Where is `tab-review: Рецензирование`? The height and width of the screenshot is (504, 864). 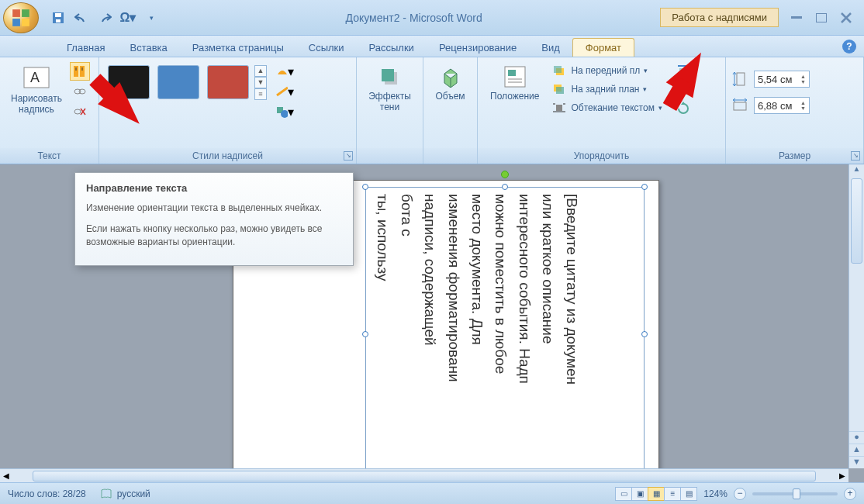 tab-review: Рецензирование is located at coordinates (478, 48).